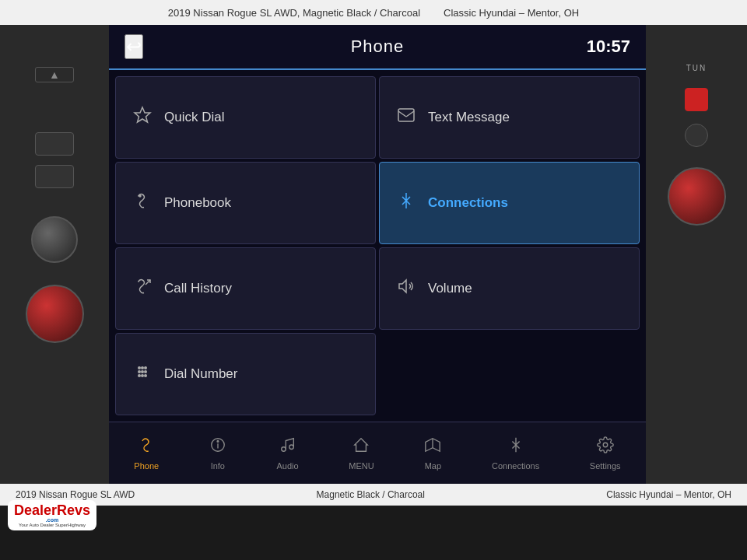 Image resolution: width=747 pixels, height=560 pixels. Describe the element at coordinates (406, 289) in the screenshot. I see `volume-icon` at that location.